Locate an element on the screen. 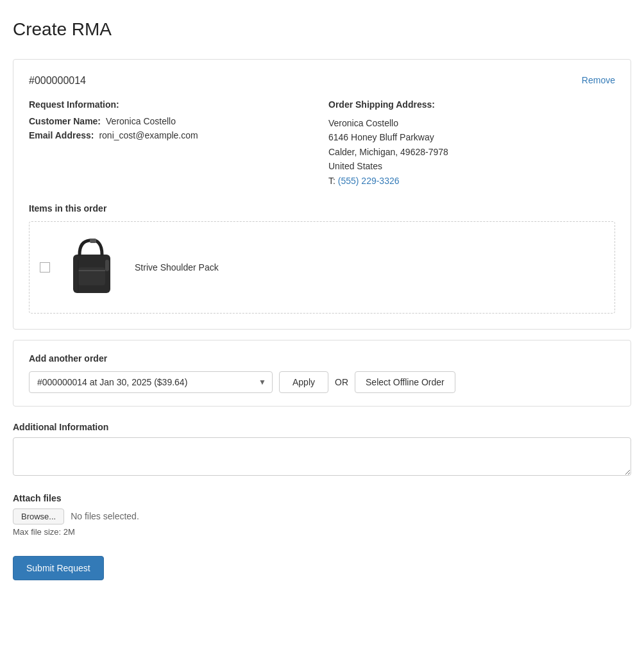  select-offline-button: Select Offline Order is located at coordinates (405, 382).